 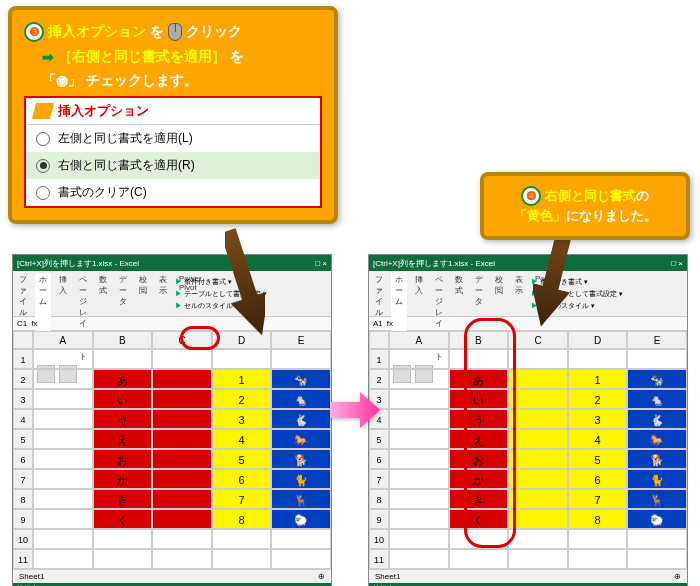 What do you see at coordinates (379, 459) in the screenshot?
I see `row-header: 6` at bounding box center [379, 459].